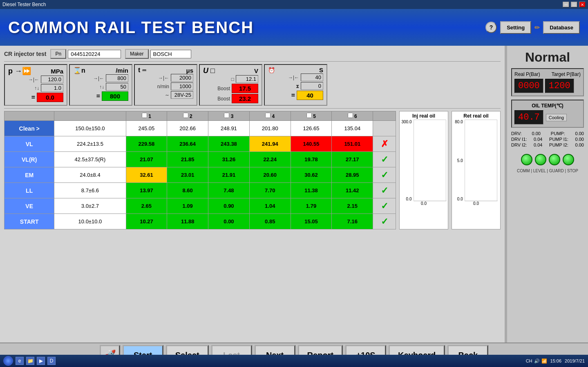  I want to click on media-icon: ▶, so click(41, 361).